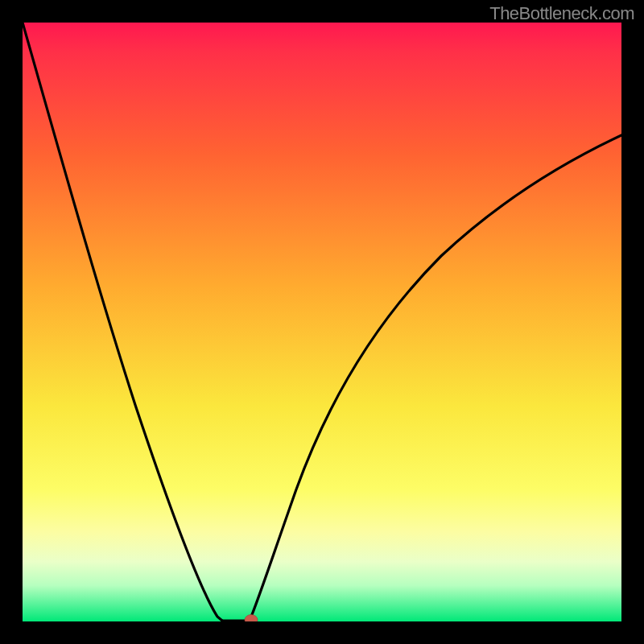 The image size is (644, 644). I want to click on optimal-point-marker, so click(251, 618).